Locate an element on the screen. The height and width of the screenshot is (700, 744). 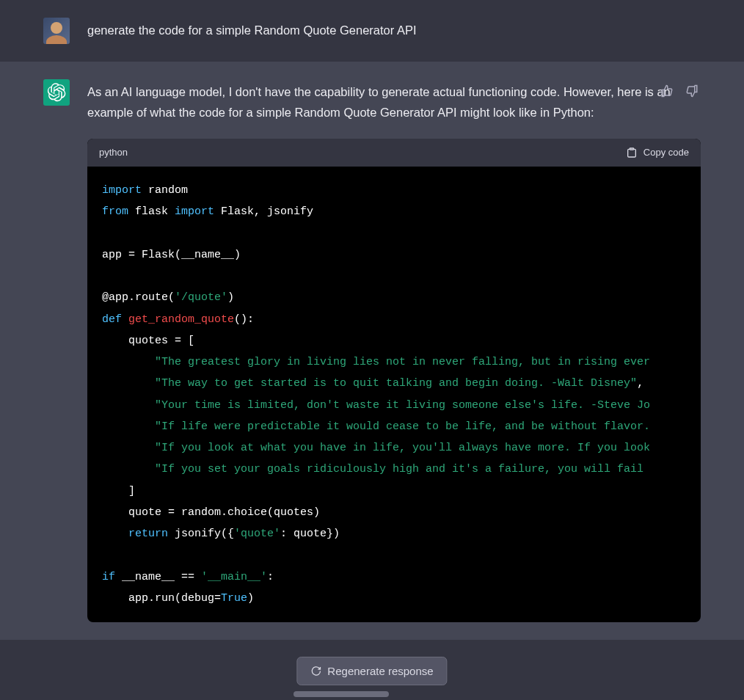
message-actions is located at coordinates (679, 91).